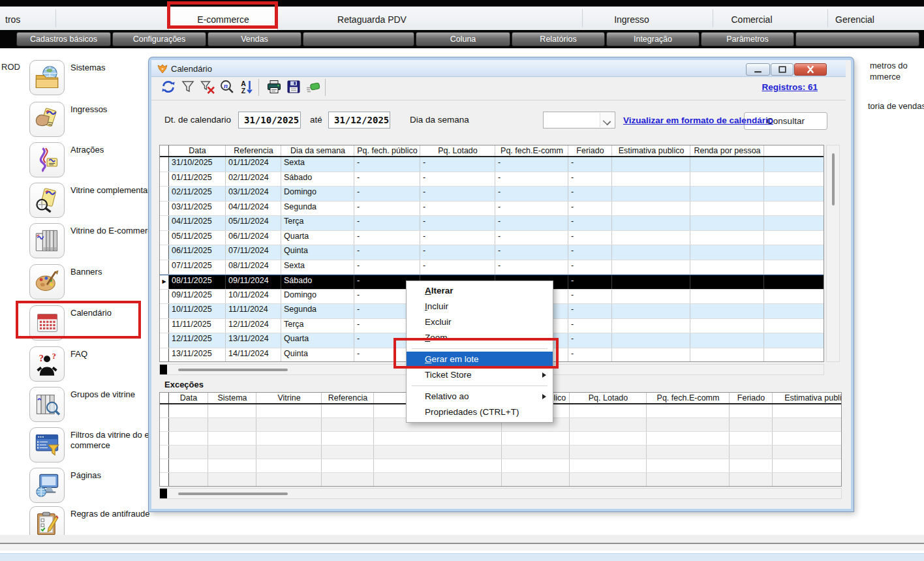 The image size is (924, 561). I want to click on sidebar-item-atracoes, so click(47, 160).